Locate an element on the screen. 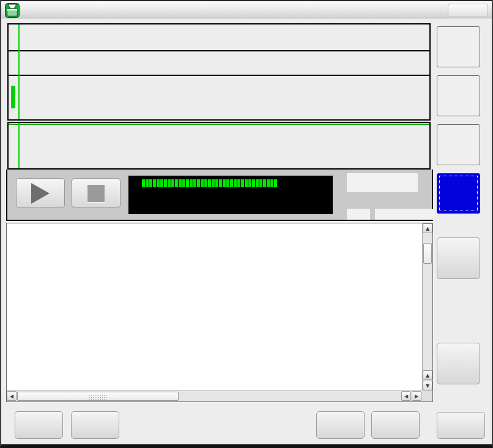 Image resolution: width=493 pixels, height=448 pixels. delete-track-button is located at coordinates (95, 425).